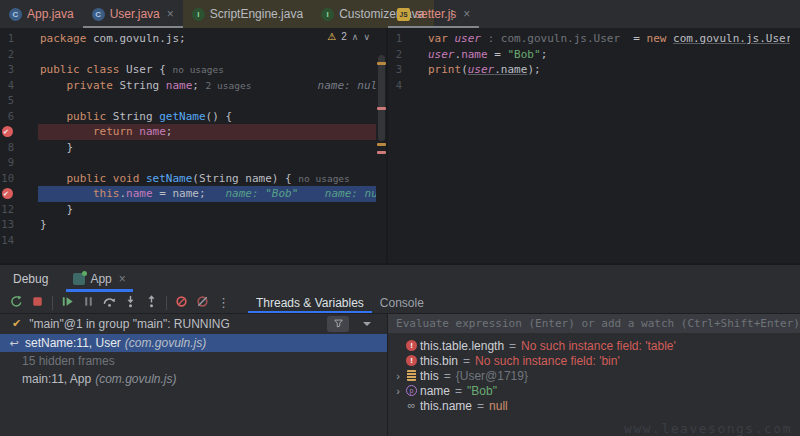  Describe the element at coordinates (194, 343) in the screenshot. I see `frame-row: ↩setName:11, User(com.govuln.js)` at that location.